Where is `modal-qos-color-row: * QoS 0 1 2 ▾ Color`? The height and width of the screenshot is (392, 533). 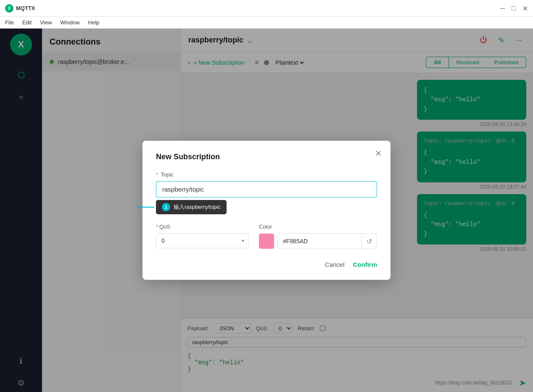 modal-qos-color-row: * QoS 0 1 2 ▾ Color is located at coordinates (266, 236).